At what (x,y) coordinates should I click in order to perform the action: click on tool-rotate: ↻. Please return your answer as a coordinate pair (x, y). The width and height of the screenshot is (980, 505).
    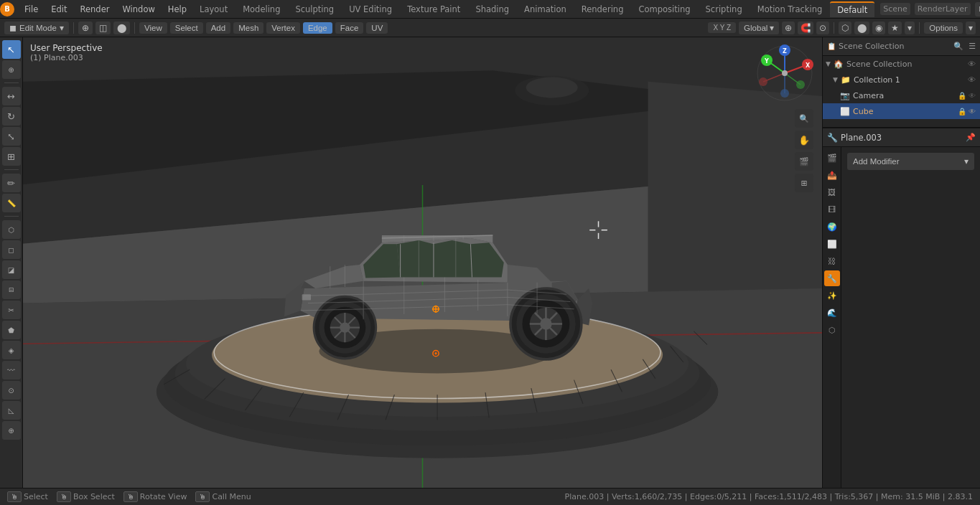
    Looking at the image, I should click on (11, 116).